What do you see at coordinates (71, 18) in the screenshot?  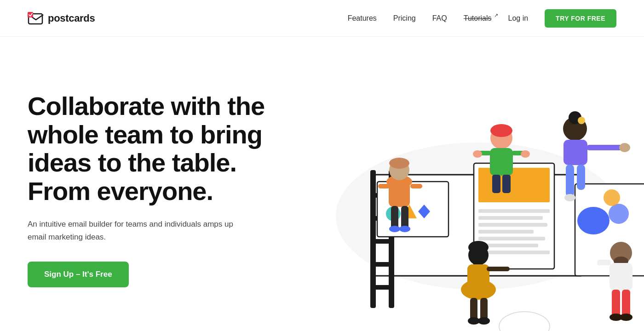 I see `logo-text: postcards` at bounding box center [71, 18].